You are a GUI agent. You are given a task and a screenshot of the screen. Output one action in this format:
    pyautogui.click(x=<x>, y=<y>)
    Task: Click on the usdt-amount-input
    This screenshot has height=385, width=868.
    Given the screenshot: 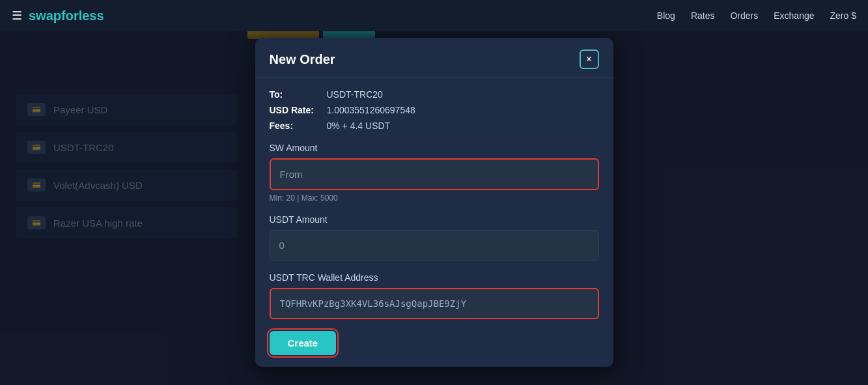 What is the action you would take?
    pyautogui.click(x=434, y=245)
    